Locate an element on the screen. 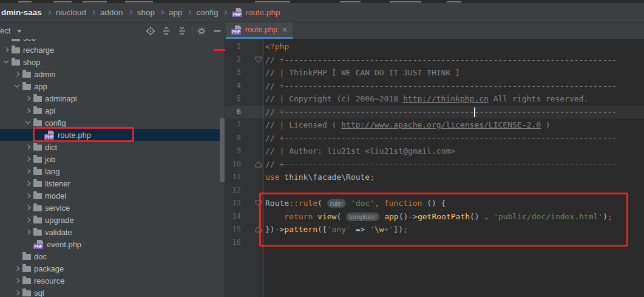 This screenshot has height=297, width=644. annotation-rect-code is located at coordinates (444, 220).